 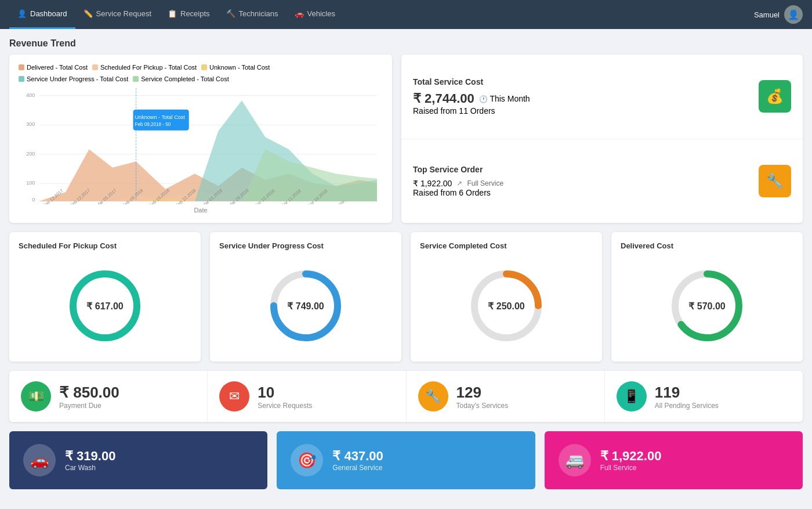 I want to click on dashboard-icon: 👤, so click(x=22, y=14).